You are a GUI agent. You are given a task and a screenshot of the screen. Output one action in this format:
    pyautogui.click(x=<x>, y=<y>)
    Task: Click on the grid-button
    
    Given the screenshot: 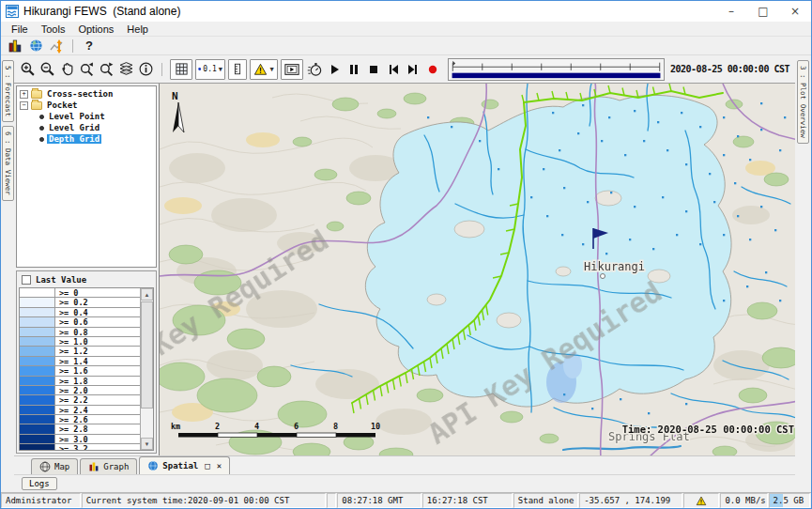 What is the action you would take?
    pyautogui.click(x=181, y=69)
    